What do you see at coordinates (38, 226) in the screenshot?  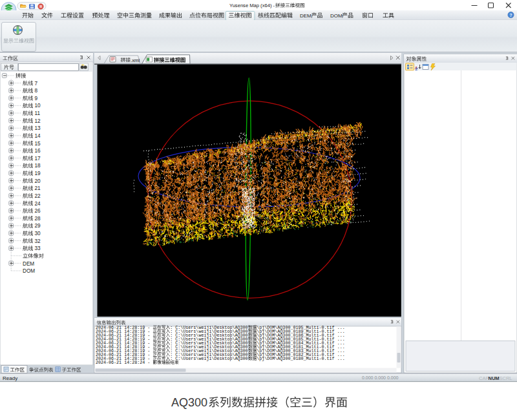 I see `svg-text: 29` at bounding box center [38, 226].